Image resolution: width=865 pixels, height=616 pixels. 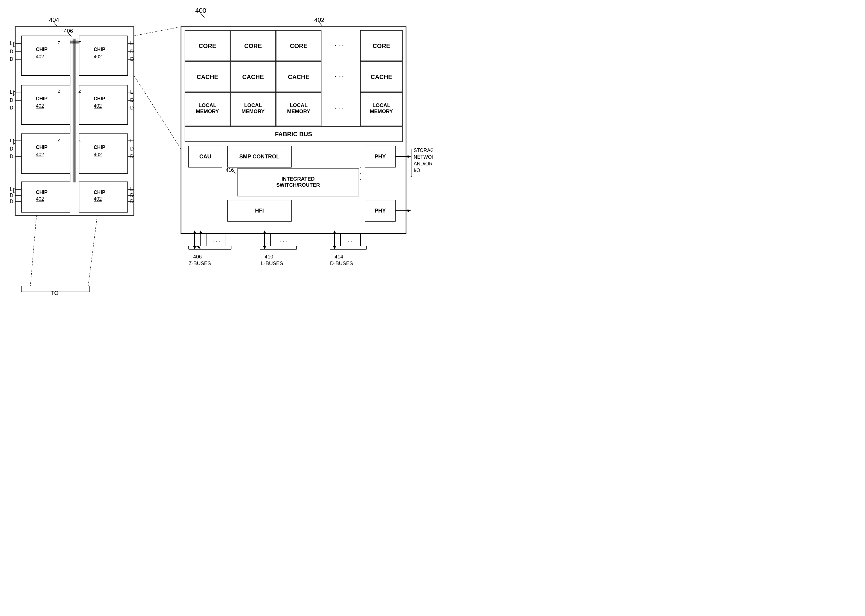 I want to click on 416-label: 416, so click(x=230, y=170).